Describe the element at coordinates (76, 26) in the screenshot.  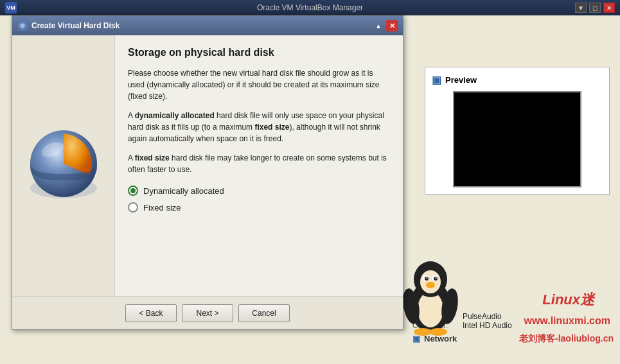
I see `dialog-title: Create Virtual Hard Disk` at that location.